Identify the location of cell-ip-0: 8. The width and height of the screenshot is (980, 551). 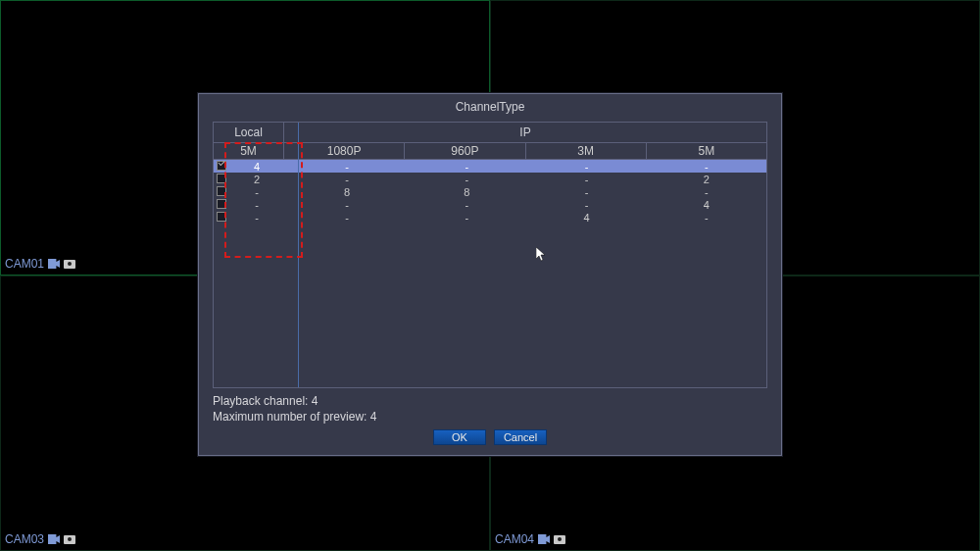
(347, 192).